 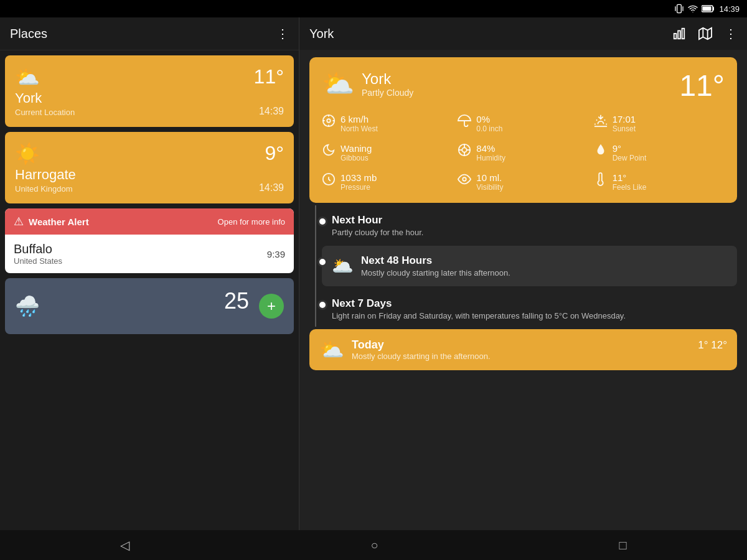 I want to click on right-panel-menu-icon: ⋮, so click(x=731, y=34).